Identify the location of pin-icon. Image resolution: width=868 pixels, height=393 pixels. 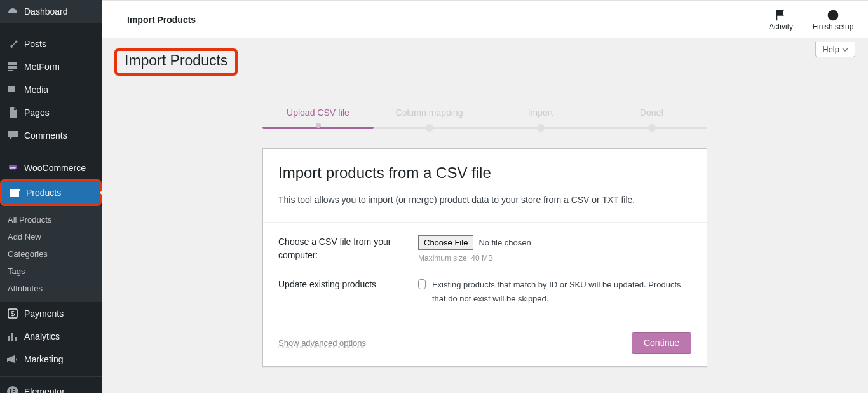
(13, 44).